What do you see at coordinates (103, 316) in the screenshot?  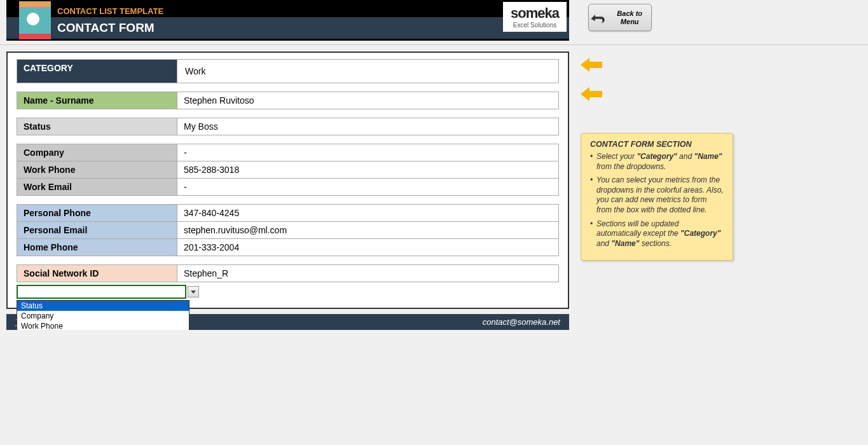 I see `dropdown-option: Company` at bounding box center [103, 316].